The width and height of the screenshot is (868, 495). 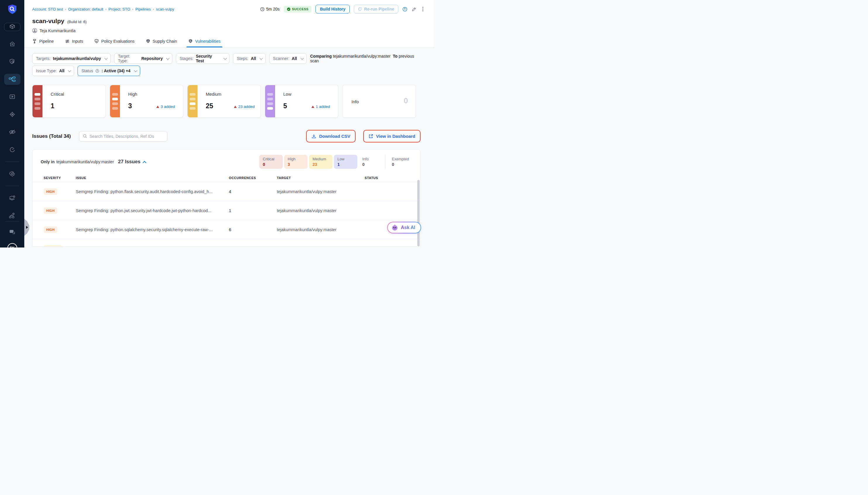 What do you see at coordinates (143, 58) in the screenshot?
I see `filter-target-type: Target Type: Repository` at bounding box center [143, 58].